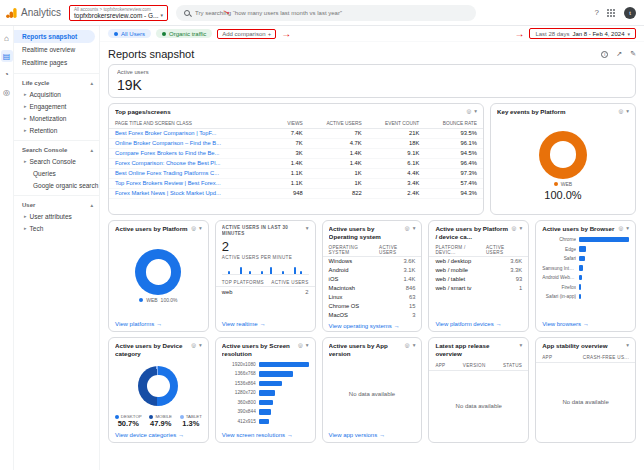  What do you see at coordinates (118, 13) in the screenshot?
I see `account-selector: All accounts > topfxbrokersreview.com to…` at bounding box center [118, 13].